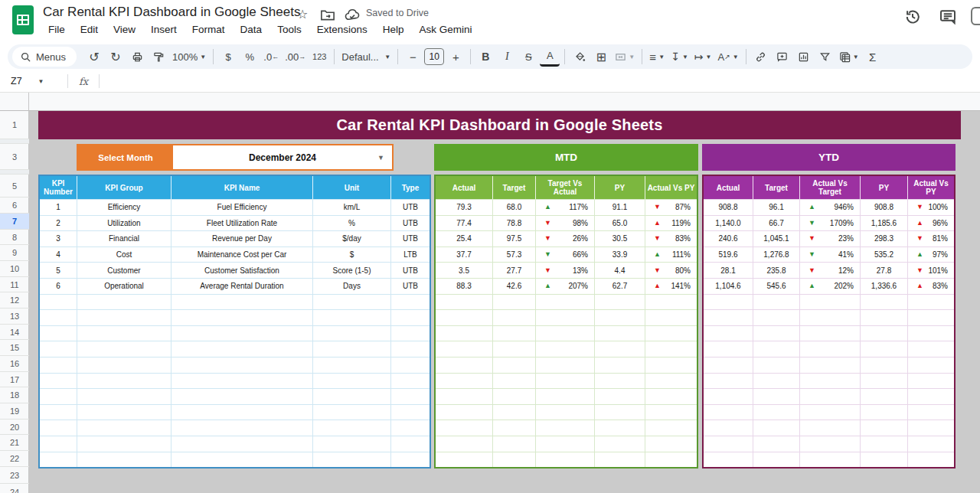 This screenshot has width=980, height=493. I want to click on cell-type: UTB, so click(410, 224).